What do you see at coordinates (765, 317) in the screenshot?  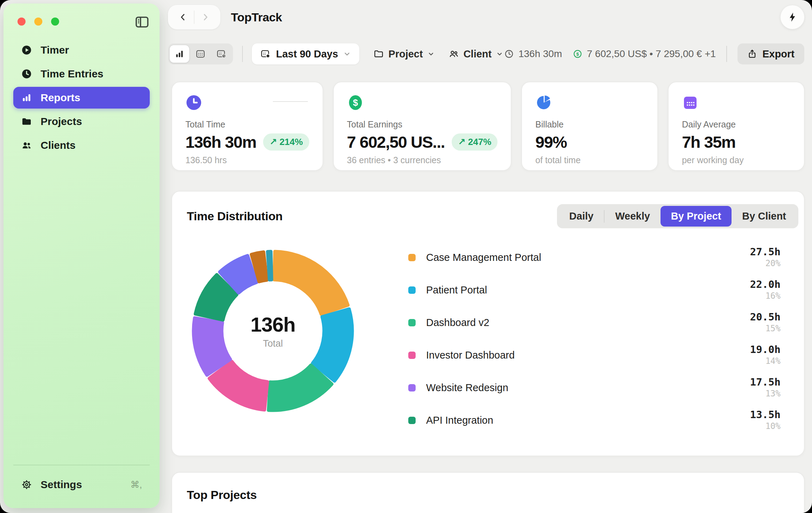 I see `legend-hours: 20.5h` at bounding box center [765, 317].